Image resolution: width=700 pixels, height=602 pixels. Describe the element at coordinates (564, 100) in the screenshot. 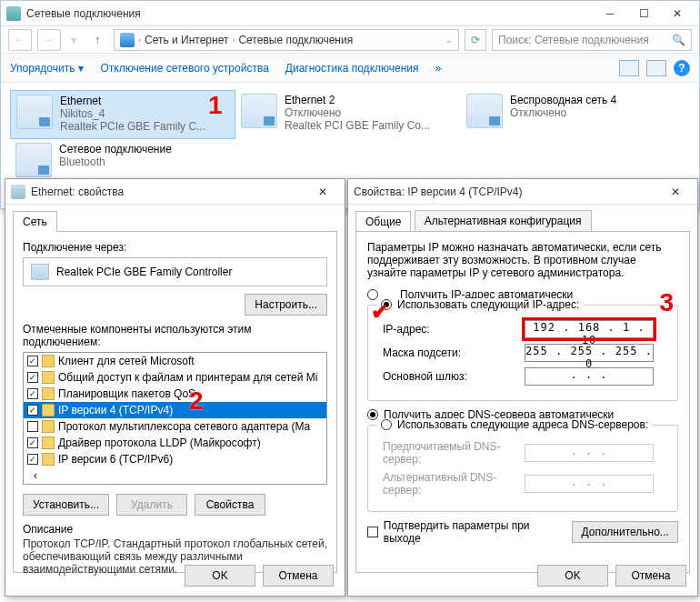

I see `item-title: Беспроводная сеть 4` at that location.